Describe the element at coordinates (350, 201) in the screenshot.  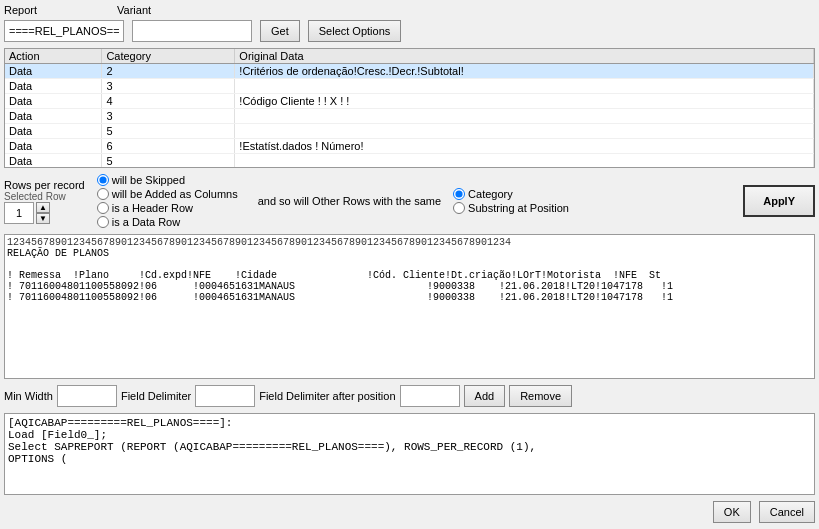
I see `middle-text: and so will Other Rows with the same` at that location.